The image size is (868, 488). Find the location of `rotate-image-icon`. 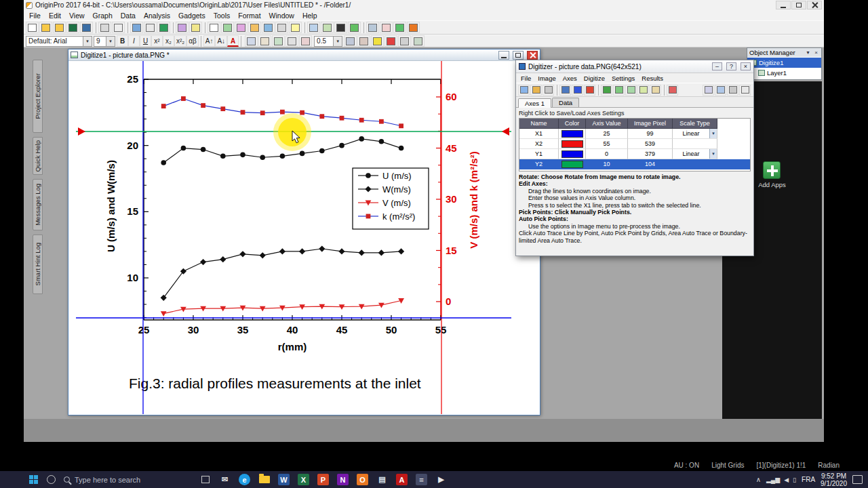

rotate-image-icon is located at coordinates (536, 90).